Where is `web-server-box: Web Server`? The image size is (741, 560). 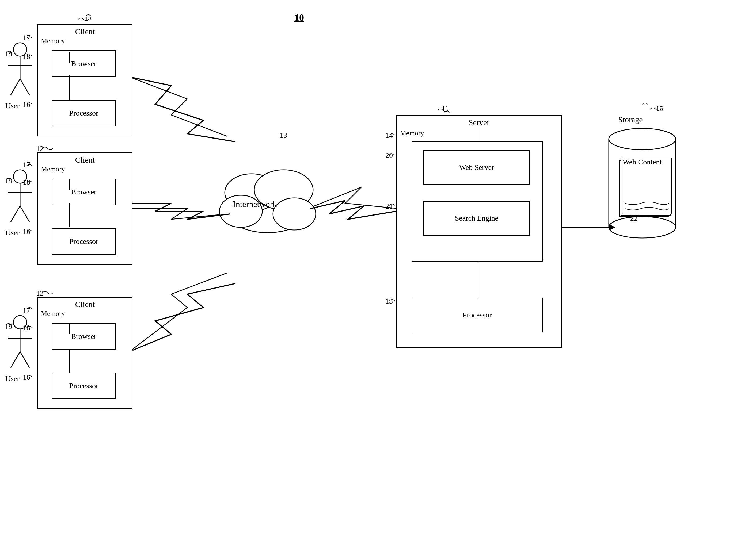 web-server-box: Web Server is located at coordinates (477, 167).